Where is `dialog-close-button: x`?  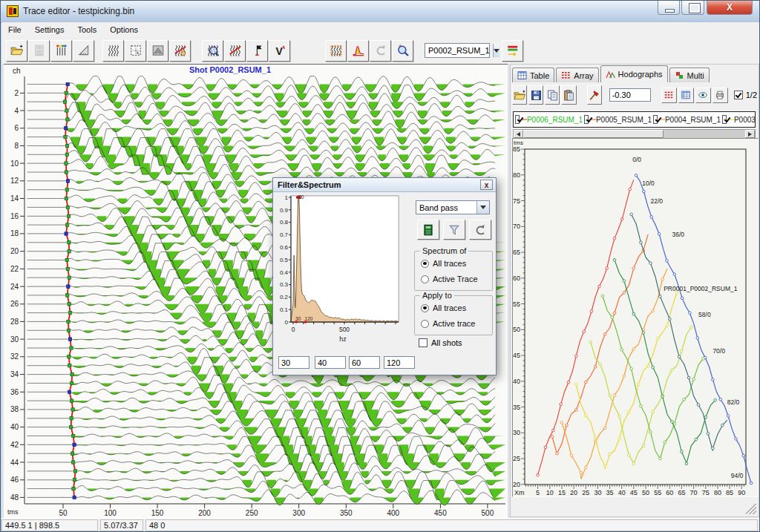
dialog-close-button: x is located at coordinates (487, 185).